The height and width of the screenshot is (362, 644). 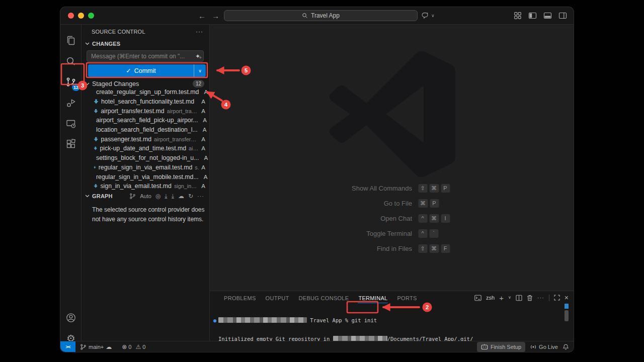 I want to click on setup-robot-icon, so click(x=485, y=347).